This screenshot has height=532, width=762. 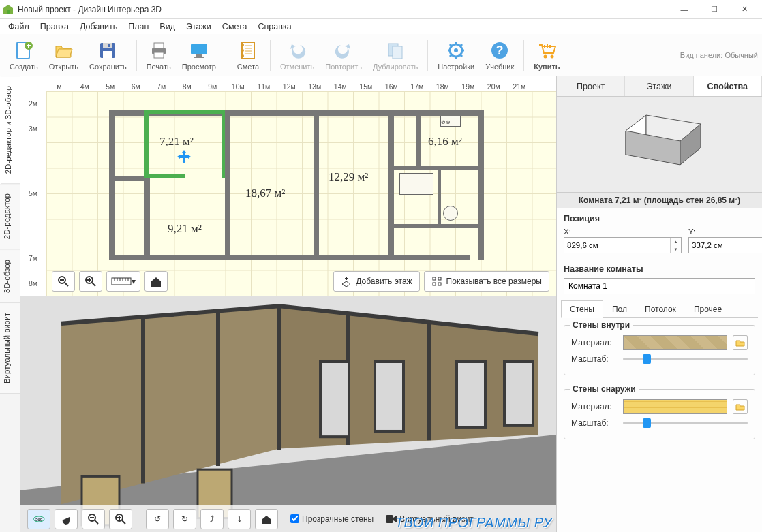 I want to click on reset-view-button, so click(x=266, y=519).